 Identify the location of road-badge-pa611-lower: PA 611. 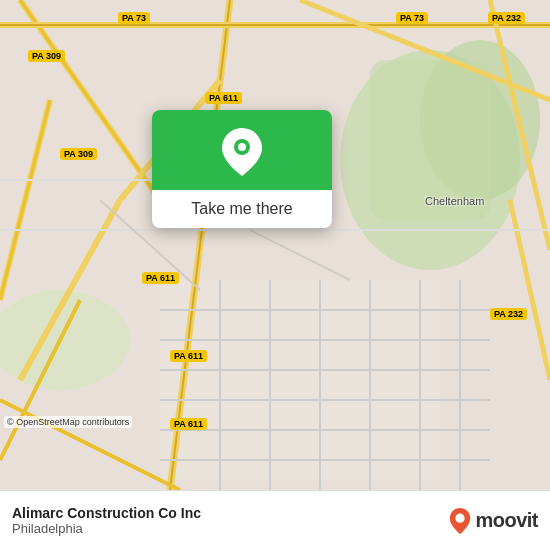
(160, 278).